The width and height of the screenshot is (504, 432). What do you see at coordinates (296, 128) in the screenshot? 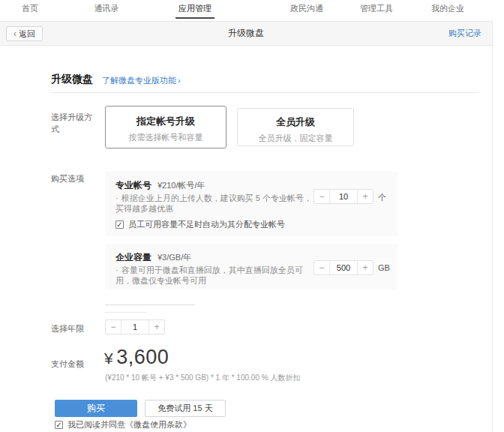
I see `mode-card-all-members: 全员升级 全员升级，固定容量` at bounding box center [296, 128].